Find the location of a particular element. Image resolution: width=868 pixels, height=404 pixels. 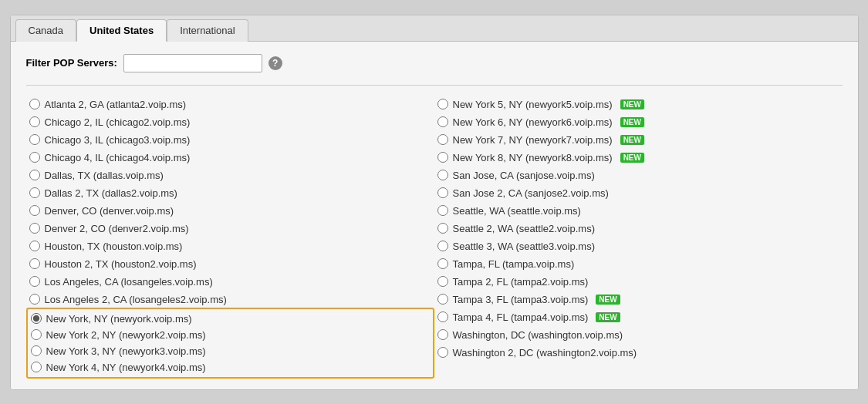

tab-bar: Canada United States International is located at coordinates (434, 29).